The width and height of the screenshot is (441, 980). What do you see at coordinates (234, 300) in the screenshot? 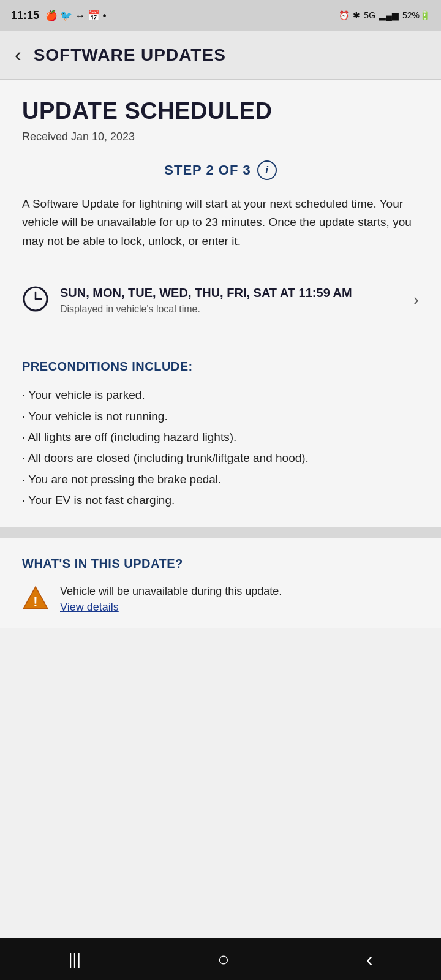
I see `schedule-info: SUN, MON, TUE, WED, THU, FRI, SAT AT 11:…` at bounding box center [234, 300].